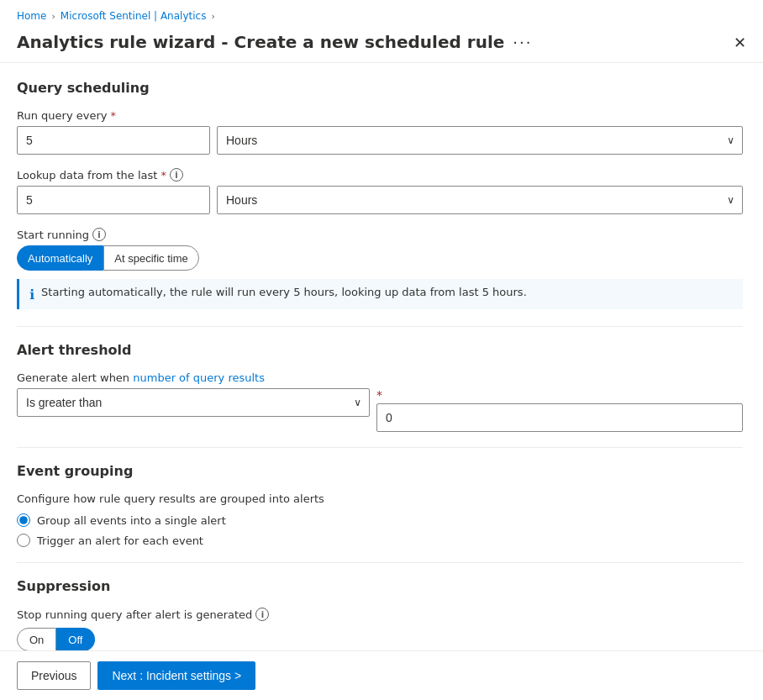 The image size is (763, 700). What do you see at coordinates (61, 258) in the screenshot?
I see `automatically-button: Automatically` at bounding box center [61, 258].